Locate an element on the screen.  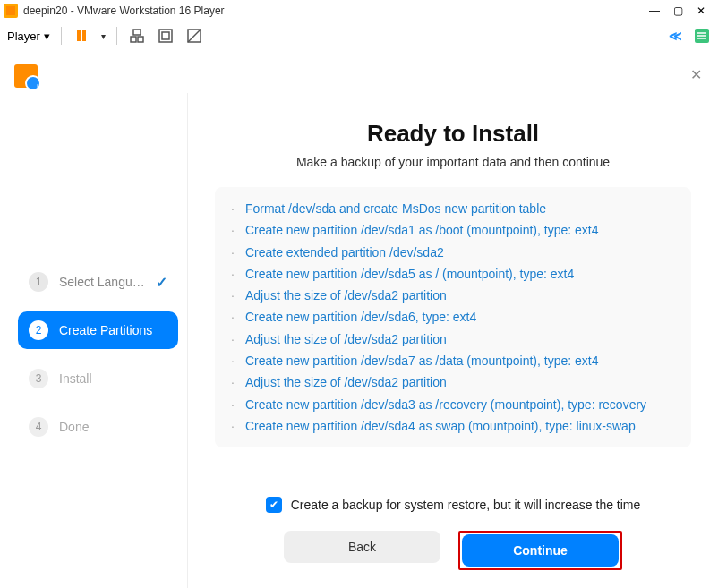
step-label: Done is located at coordinates (73, 427).